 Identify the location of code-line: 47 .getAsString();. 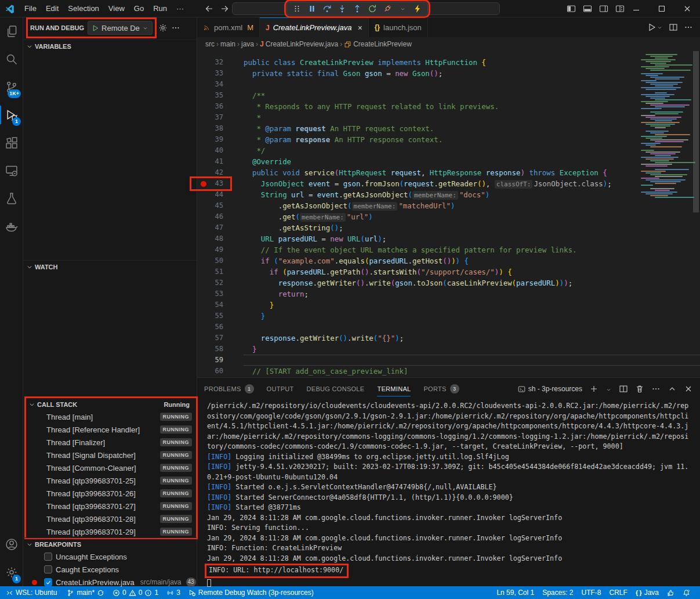
(449, 228).